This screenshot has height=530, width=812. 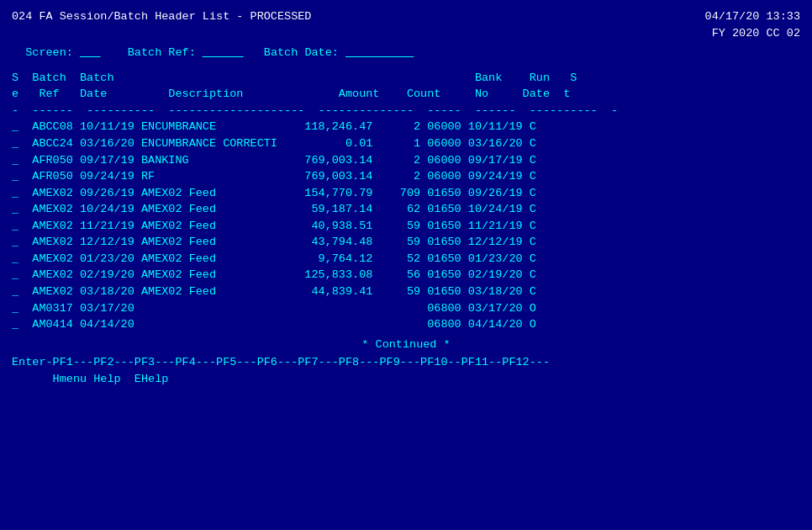 I want to click on continued-label: * Continued *, so click(x=406, y=345).